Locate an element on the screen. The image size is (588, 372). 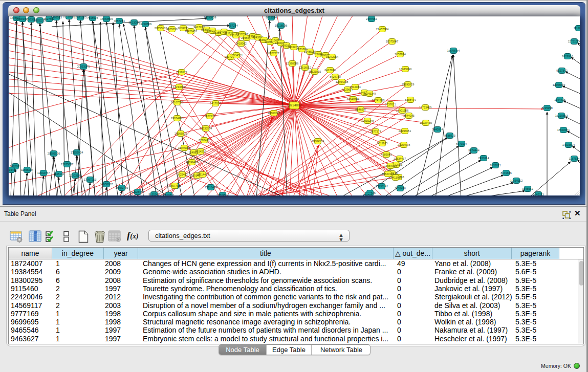
svg-text: 15692971 is located at coordinates (563, 130).